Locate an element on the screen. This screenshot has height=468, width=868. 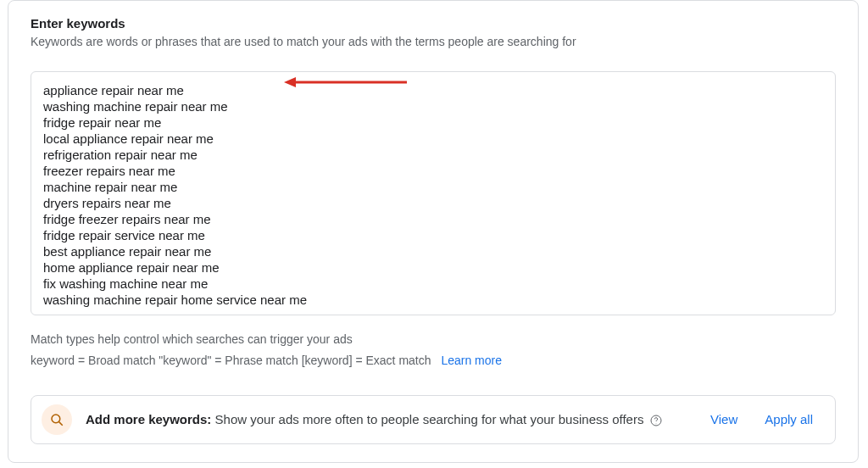
match-types-help-line1: Match types help control which searches … is located at coordinates (433, 339).